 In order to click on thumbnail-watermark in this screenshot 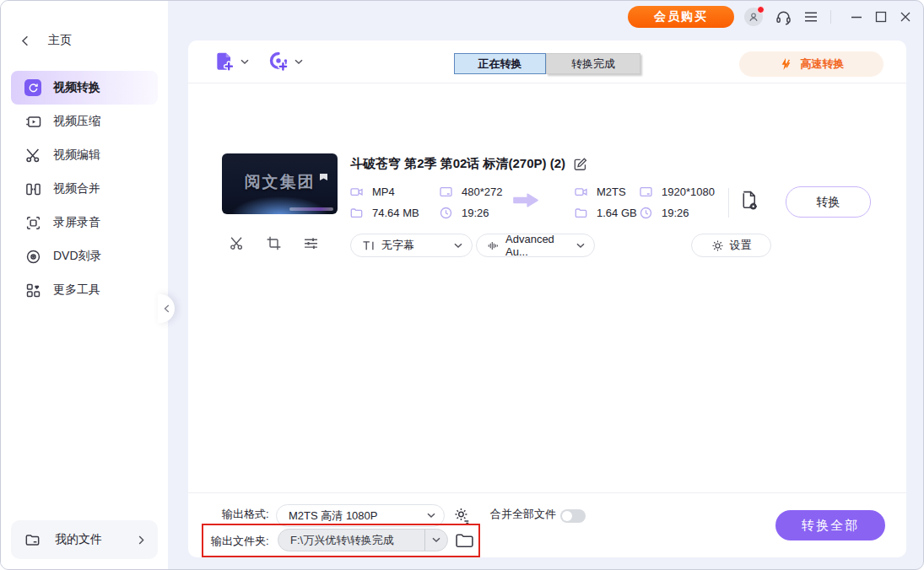, I will do `click(311, 209)`.